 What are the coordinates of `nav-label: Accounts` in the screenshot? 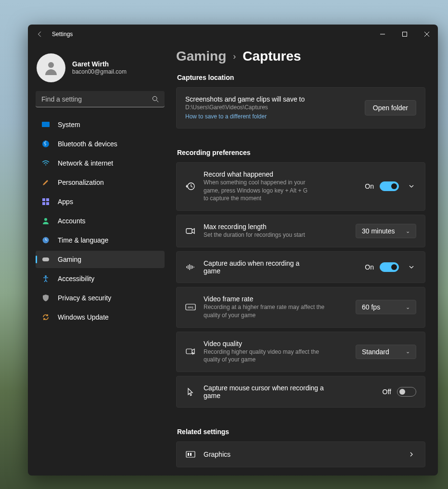 It's located at (72, 221).